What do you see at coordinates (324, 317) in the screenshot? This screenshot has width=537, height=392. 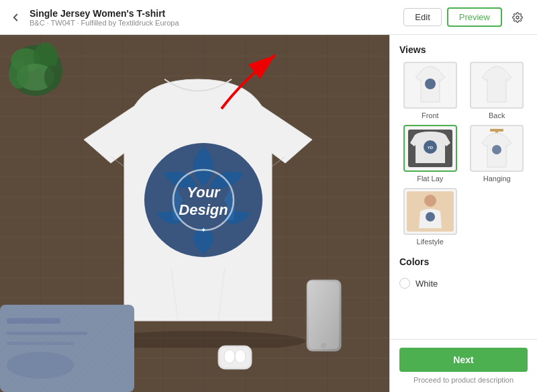 I see `phone-prop` at bounding box center [324, 317].